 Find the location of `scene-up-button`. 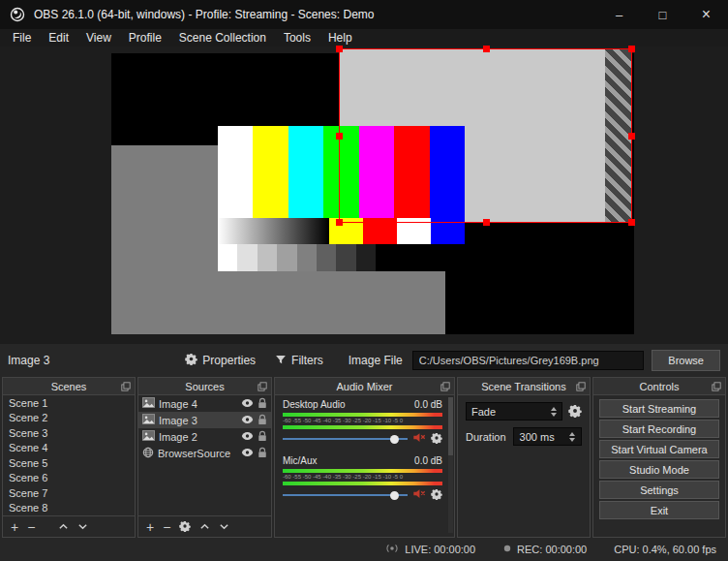

scene-up-button is located at coordinates (64, 527).